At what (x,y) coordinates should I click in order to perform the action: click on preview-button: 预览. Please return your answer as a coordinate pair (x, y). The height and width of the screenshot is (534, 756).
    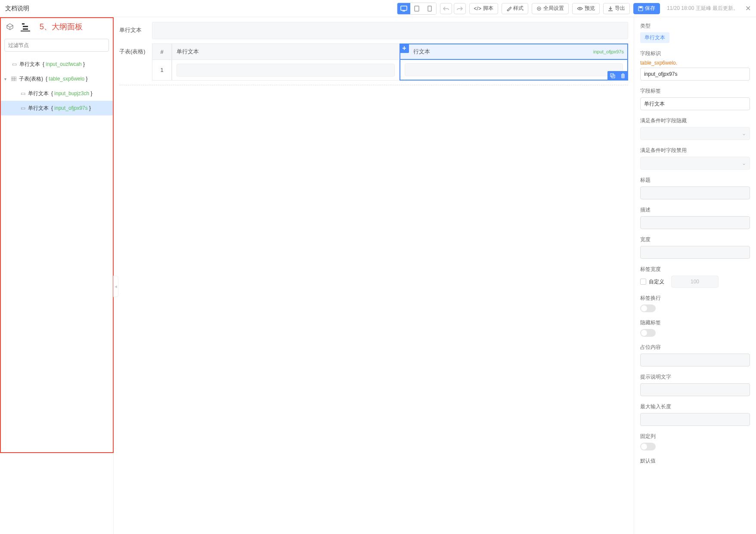
    Looking at the image, I should click on (586, 9).